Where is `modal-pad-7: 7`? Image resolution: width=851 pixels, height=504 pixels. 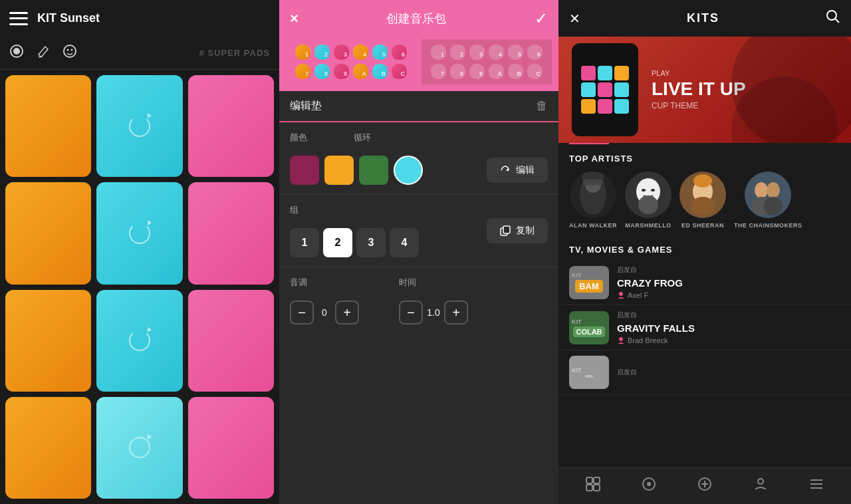 modal-pad-7: 7 is located at coordinates (303, 72).